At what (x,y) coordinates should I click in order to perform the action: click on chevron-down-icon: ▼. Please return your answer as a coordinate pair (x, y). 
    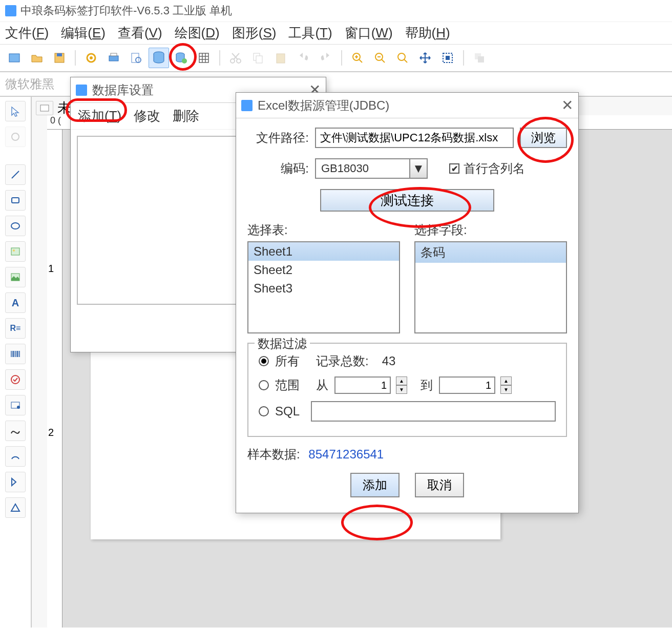
    Looking at the image, I should click on (418, 169).